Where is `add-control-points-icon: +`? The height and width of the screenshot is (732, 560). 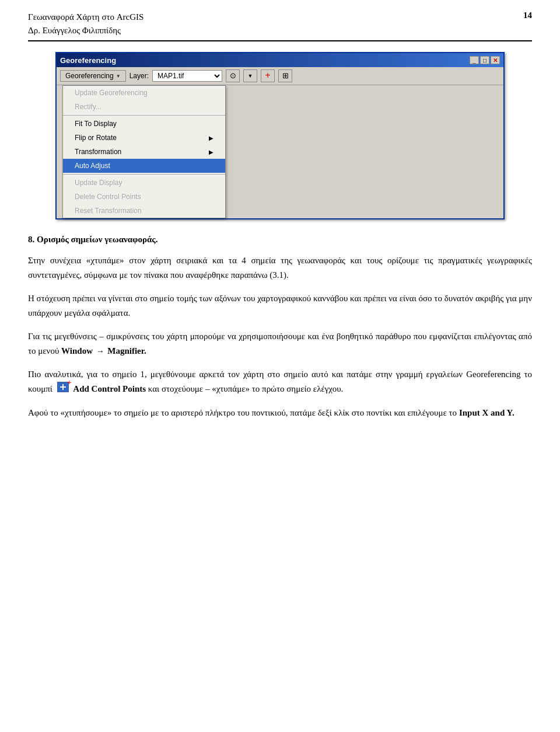 add-control-points-icon: + is located at coordinates (63, 390).